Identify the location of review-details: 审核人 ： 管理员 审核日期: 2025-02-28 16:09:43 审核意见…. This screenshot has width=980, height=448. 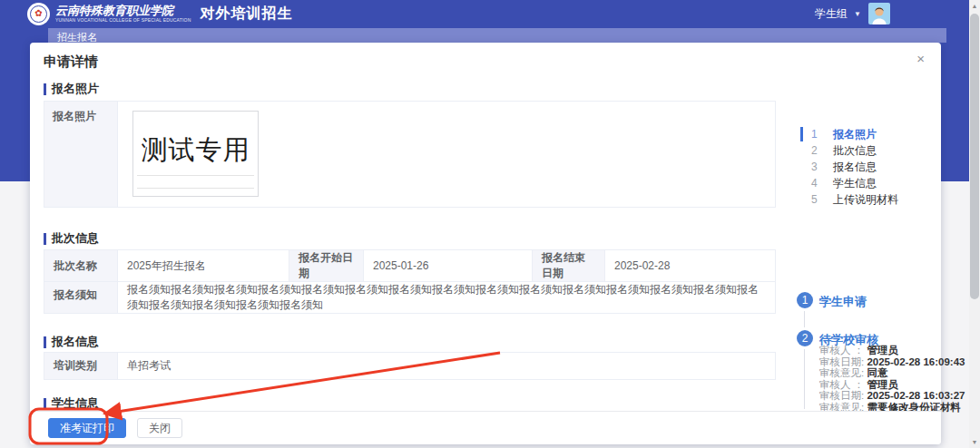
(883, 379).